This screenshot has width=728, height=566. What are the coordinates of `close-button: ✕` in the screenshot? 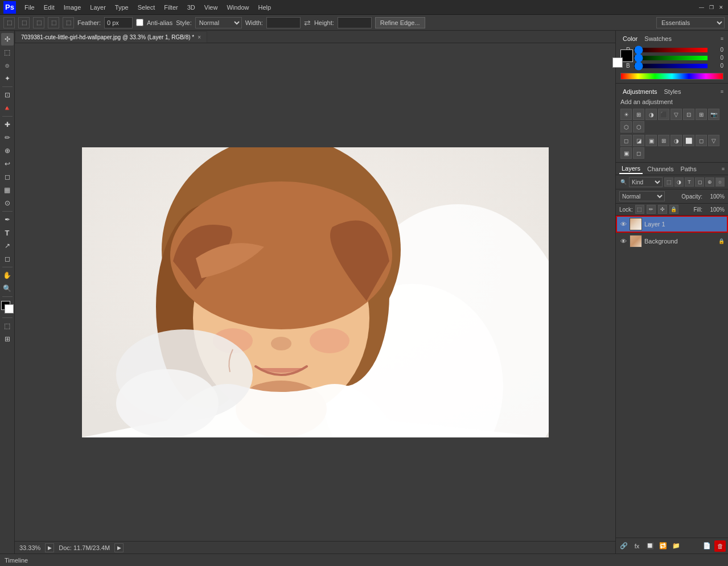 It's located at (721, 7).